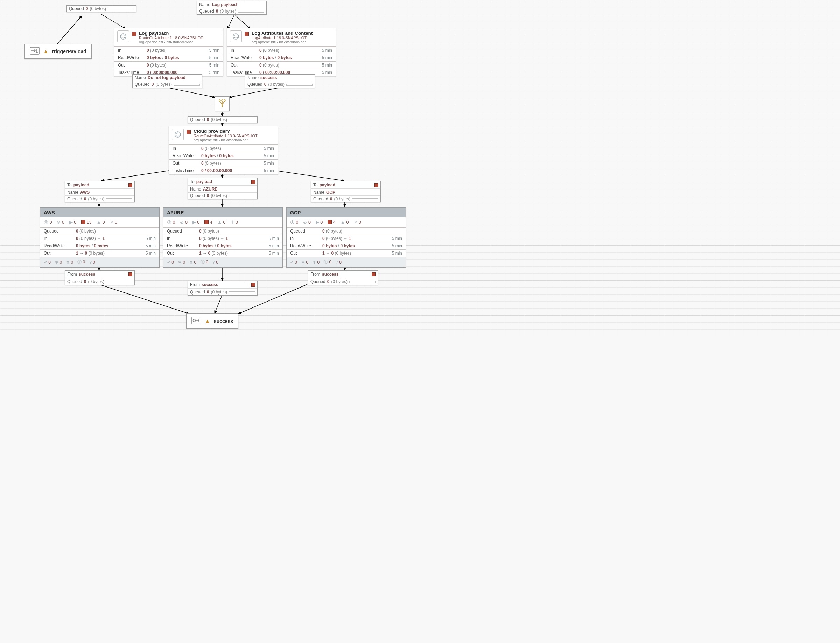 The image size is (840, 643). Describe the element at coordinates (280, 81) in the screenshot. I see `connection-success: Namesuccess Queued0(0 bytes)` at that location.